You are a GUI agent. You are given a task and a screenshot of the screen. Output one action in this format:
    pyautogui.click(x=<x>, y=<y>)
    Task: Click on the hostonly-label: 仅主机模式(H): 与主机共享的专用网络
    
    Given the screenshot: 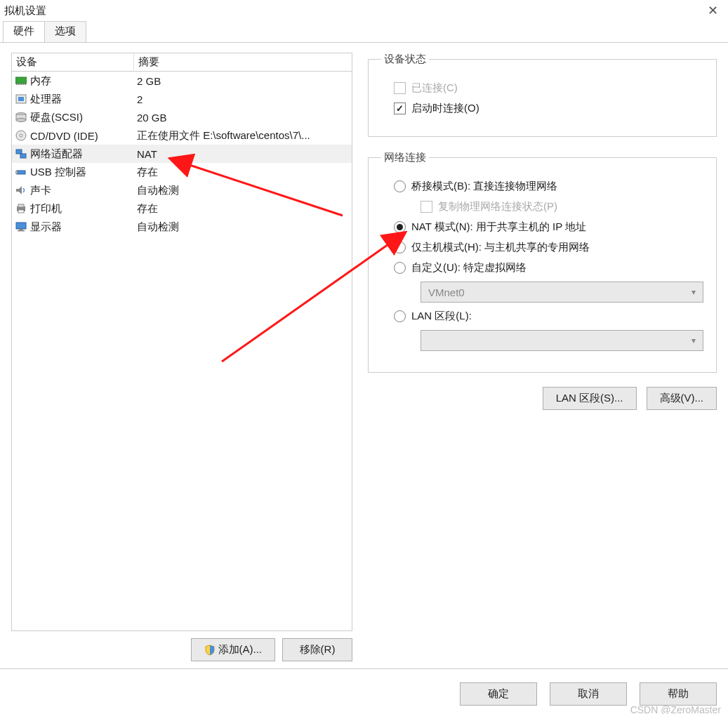 What is the action you would take?
    pyautogui.click(x=501, y=247)
    